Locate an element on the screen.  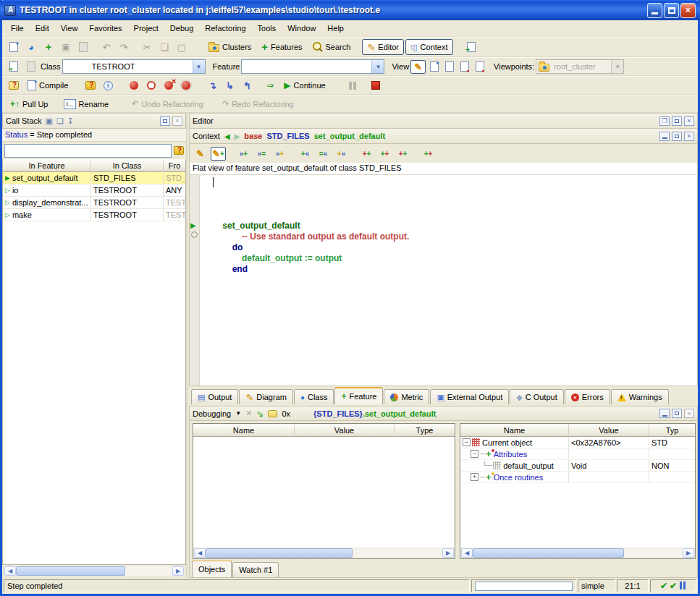
editor-button: ✎ Editor is located at coordinates (383, 47).